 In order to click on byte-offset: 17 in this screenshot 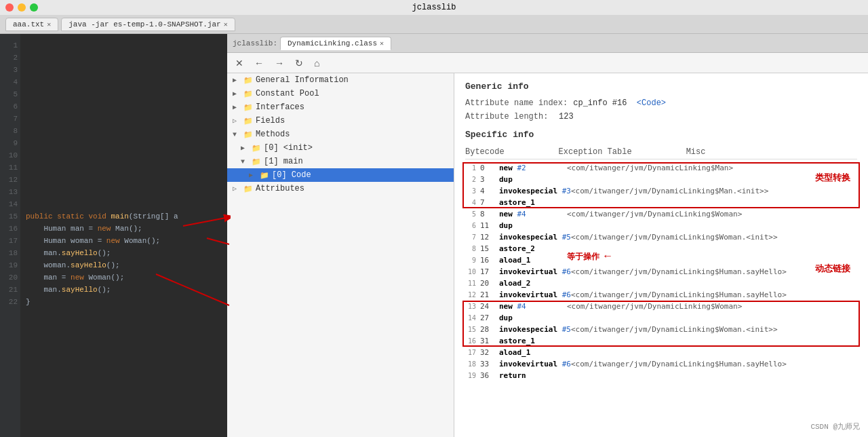, I will do `click(490, 271)`.